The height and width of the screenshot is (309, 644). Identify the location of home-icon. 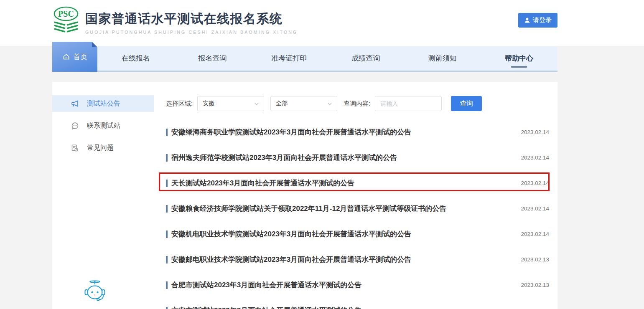
(66, 57).